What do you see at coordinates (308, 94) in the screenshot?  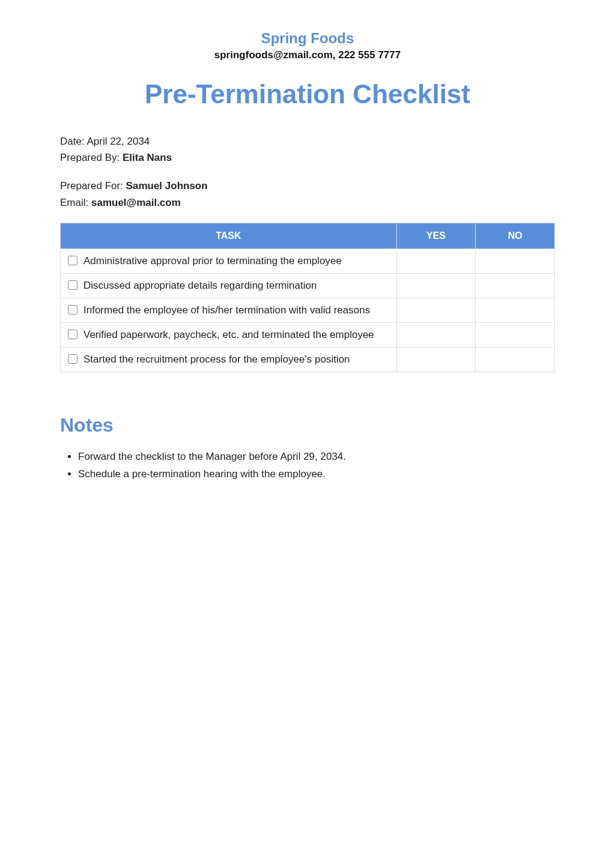 I see `document-title: Pre-Termination Checklist` at bounding box center [308, 94].